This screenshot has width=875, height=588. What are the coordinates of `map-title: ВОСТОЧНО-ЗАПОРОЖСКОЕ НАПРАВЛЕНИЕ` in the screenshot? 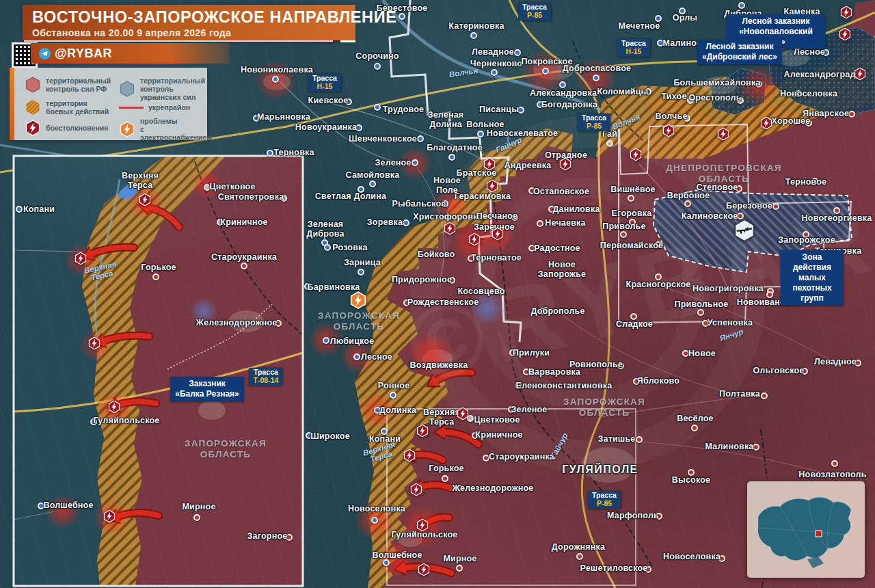 It's located at (189, 18).